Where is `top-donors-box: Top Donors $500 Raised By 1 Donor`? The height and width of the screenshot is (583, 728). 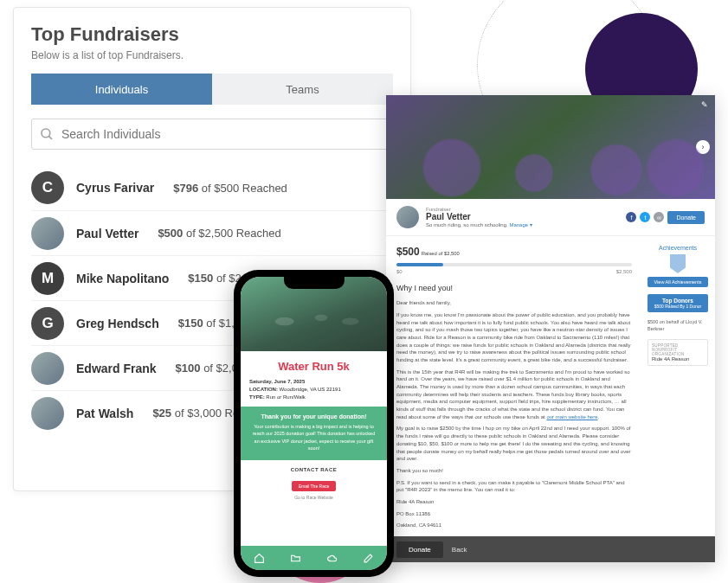 top-donors-box: Top Donors $500 Raised By 1 Donor is located at coordinates (678, 303).